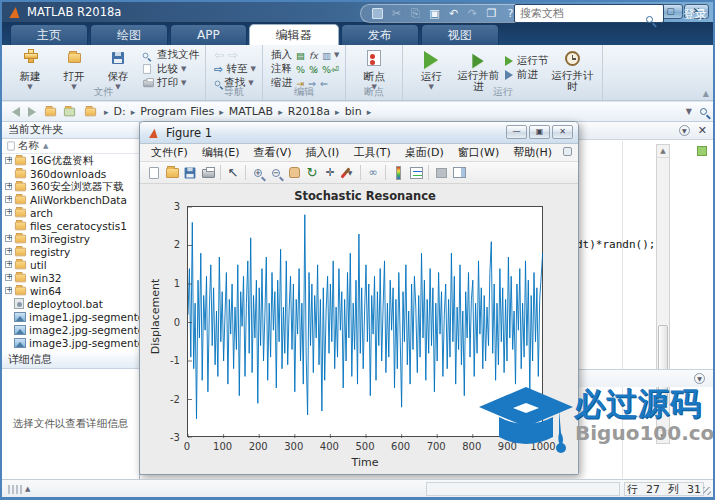 The width and height of the screenshot is (715, 500). I want to click on hide-plot-tools-icon, so click(441, 172).